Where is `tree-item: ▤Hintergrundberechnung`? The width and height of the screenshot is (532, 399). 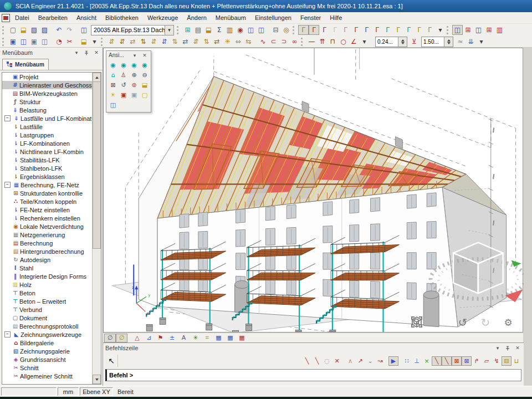 tree-item: ▤Hintergrundberechnung is located at coordinates (48, 252).